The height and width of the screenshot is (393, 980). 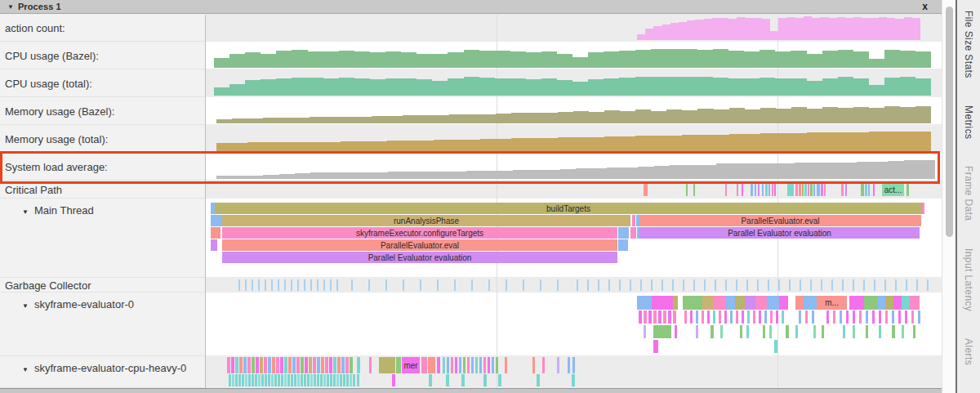 What do you see at coordinates (573, 381) in the screenshot?
I see `cpu-heavy-lane2` at bounding box center [573, 381].